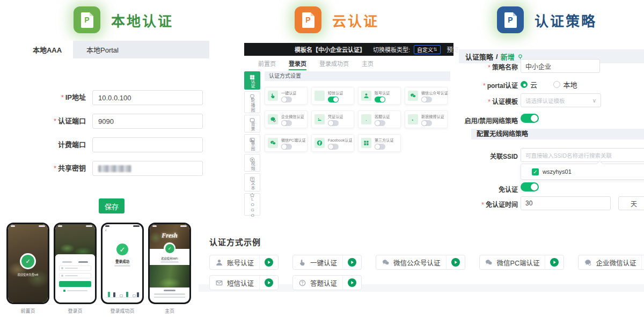 Image resolution: width=644 pixels, height=317 pixels. Describe the element at coordinates (336, 116) in the screenshot. I see `method-label: 凭证认证` at that location.